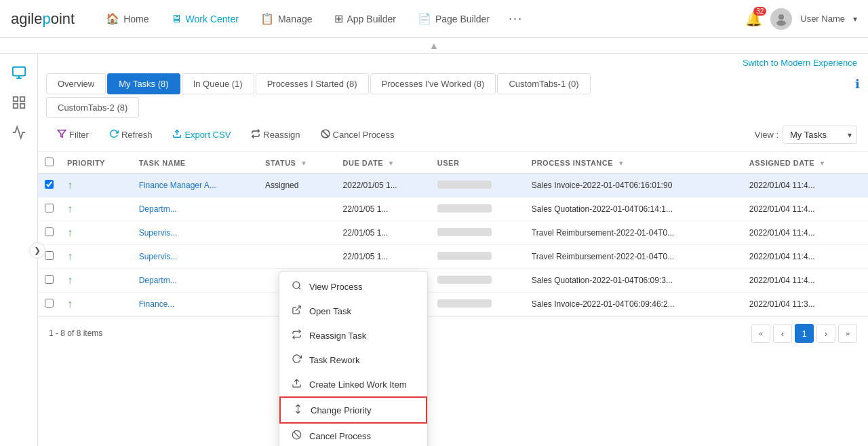 This screenshot has width=868, height=446. What do you see at coordinates (70, 280) in the screenshot?
I see `priority-up-icon: ↑` at bounding box center [70, 280].